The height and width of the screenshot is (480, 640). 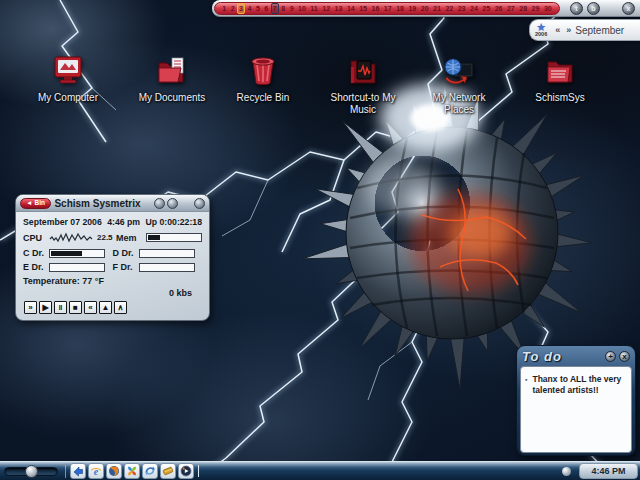 I want to click on month-panel: ★ 2006 « » September, so click(x=584, y=30).